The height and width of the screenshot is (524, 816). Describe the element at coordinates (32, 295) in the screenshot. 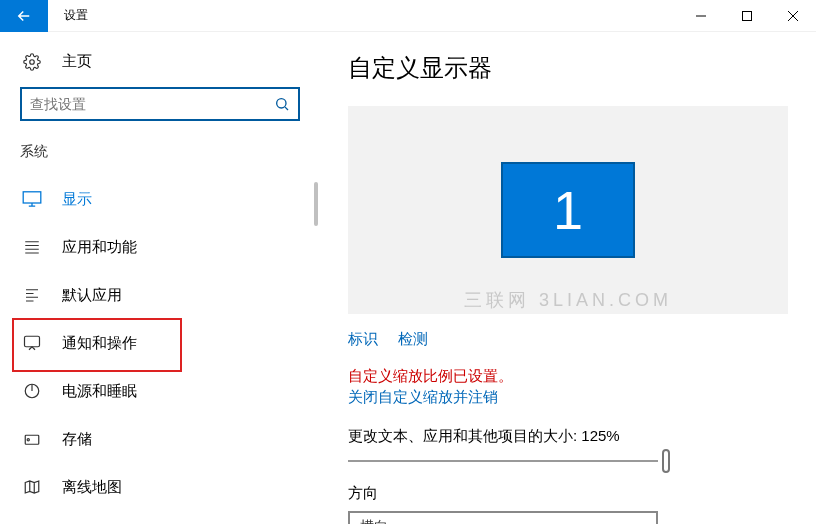

I see `default-apps-icon` at that location.